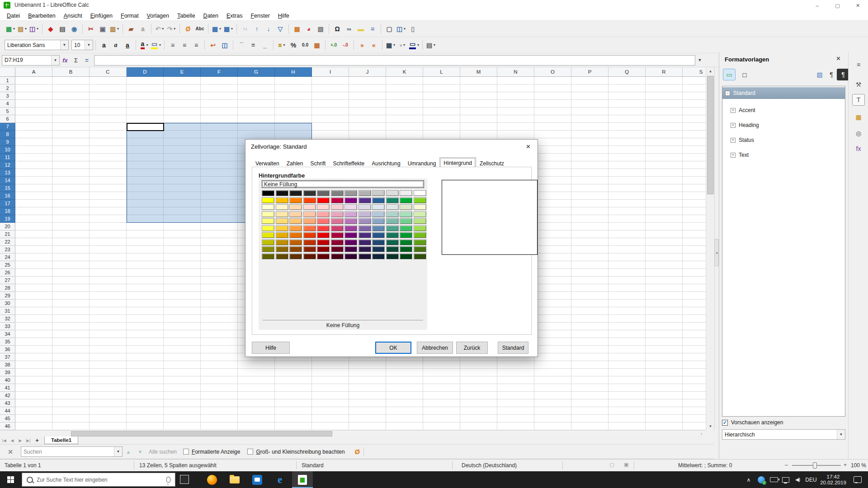  Describe the element at coordinates (103, 29) in the screenshot. I see `copy-button: ▣` at that location.